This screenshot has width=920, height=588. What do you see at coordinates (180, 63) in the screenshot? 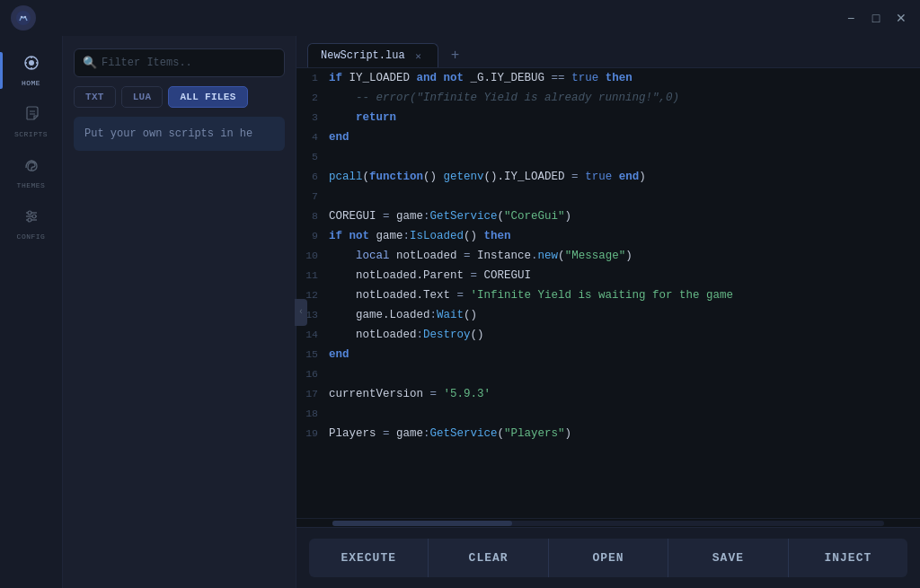
I see `filter-input-wrap: 🔍` at bounding box center [180, 63].